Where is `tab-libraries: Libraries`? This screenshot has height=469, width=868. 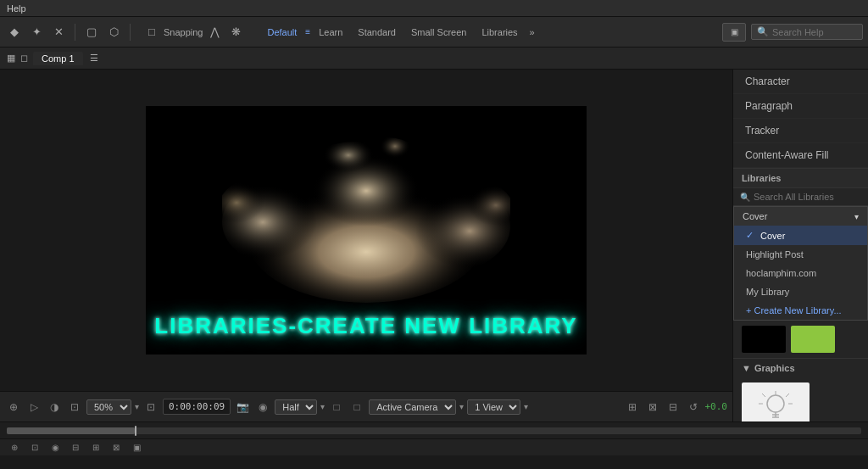
tab-libraries: Libraries is located at coordinates (499, 32).